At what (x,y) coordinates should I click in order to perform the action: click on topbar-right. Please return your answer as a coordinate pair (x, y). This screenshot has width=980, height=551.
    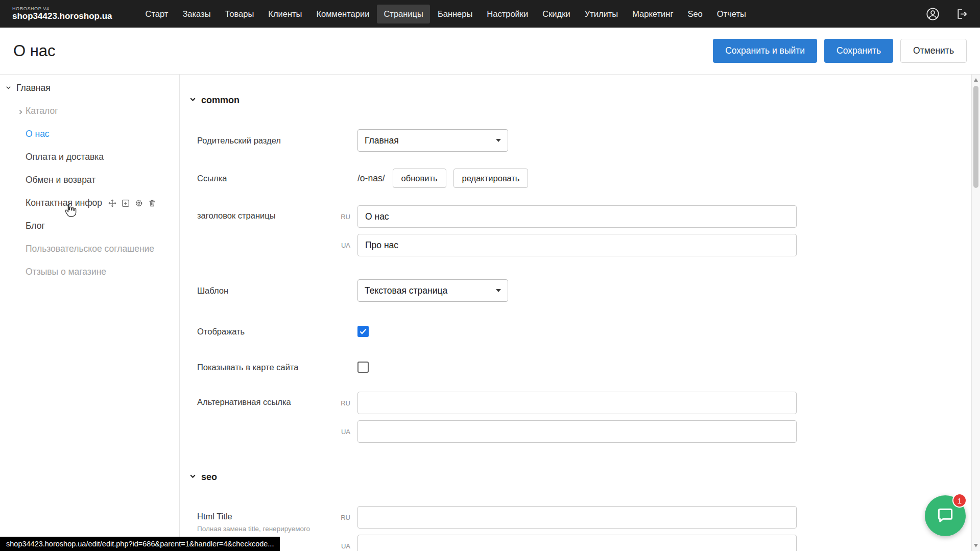
    Looking at the image, I should click on (947, 14).